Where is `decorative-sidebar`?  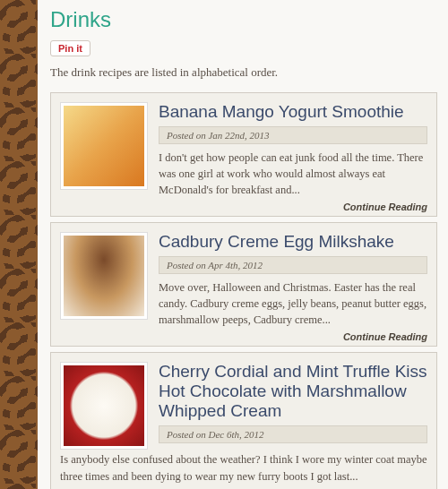
decorative-sidebar is located at coordinates (19, 244).